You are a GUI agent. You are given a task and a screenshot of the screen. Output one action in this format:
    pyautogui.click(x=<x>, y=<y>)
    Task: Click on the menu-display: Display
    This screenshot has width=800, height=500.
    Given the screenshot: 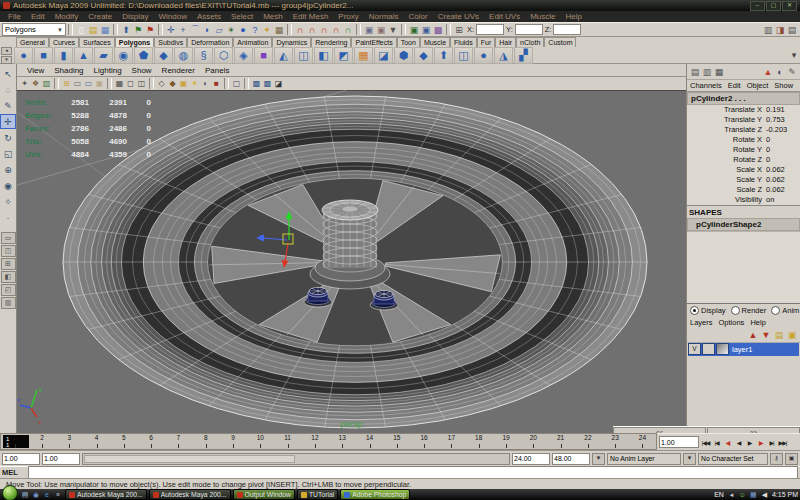 What is the action you would take?
    pyautogui.click(x=135, y=16)
    